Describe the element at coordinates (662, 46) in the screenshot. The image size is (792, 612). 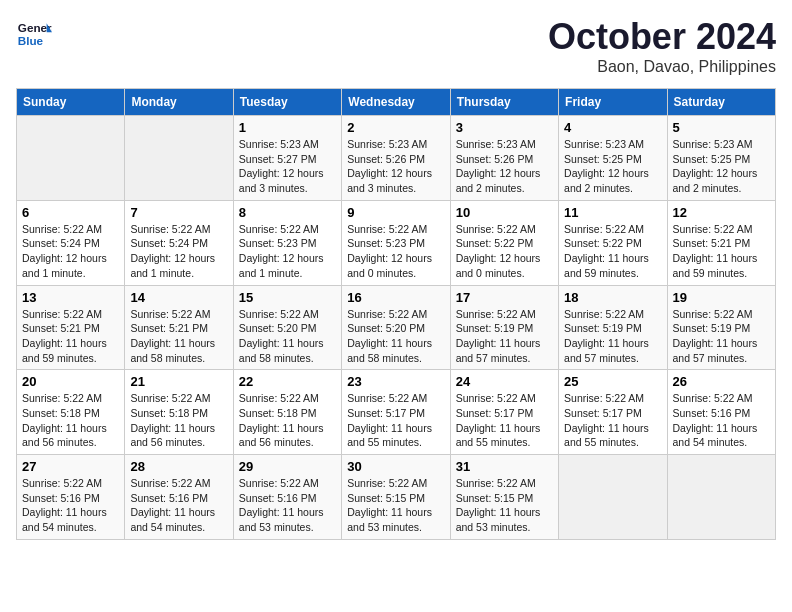
I see `title-area: October 2024 Baon, Davao, Philippines` at that location.